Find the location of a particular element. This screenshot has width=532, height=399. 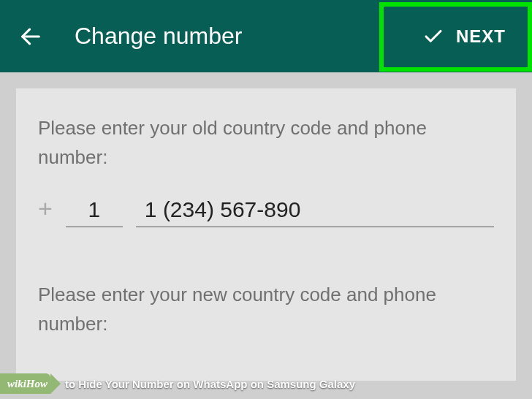

next-button: NEXT is located at coordinates (464, 37).